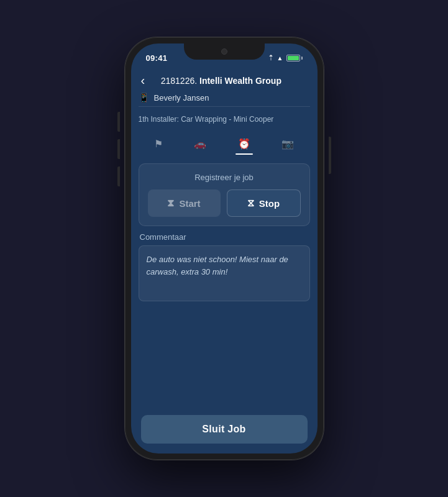 The height and width of the screenshot is (497, 448). What do you see at coordinates (200, 144) in the screenshot?
I see `tab-car: 🚗` at bounding box center [200, 144].